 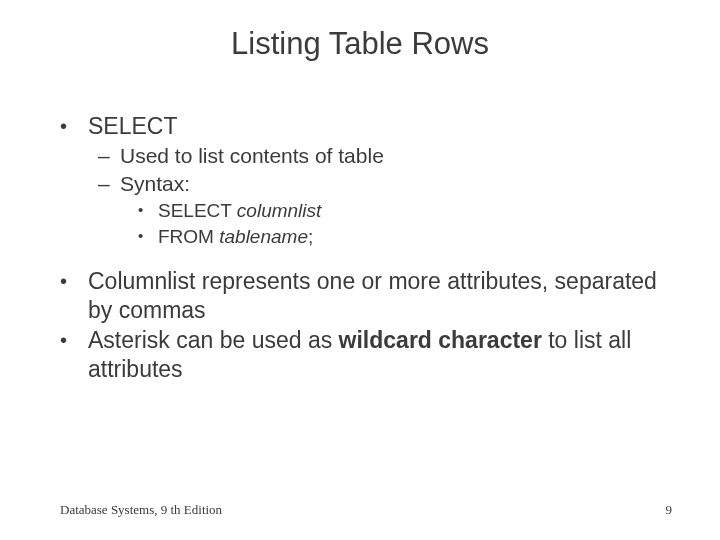 What do you see at coordinates (310, 236) in the screenshot?
I see `text-post: ;` at bounding box center [310, 236].